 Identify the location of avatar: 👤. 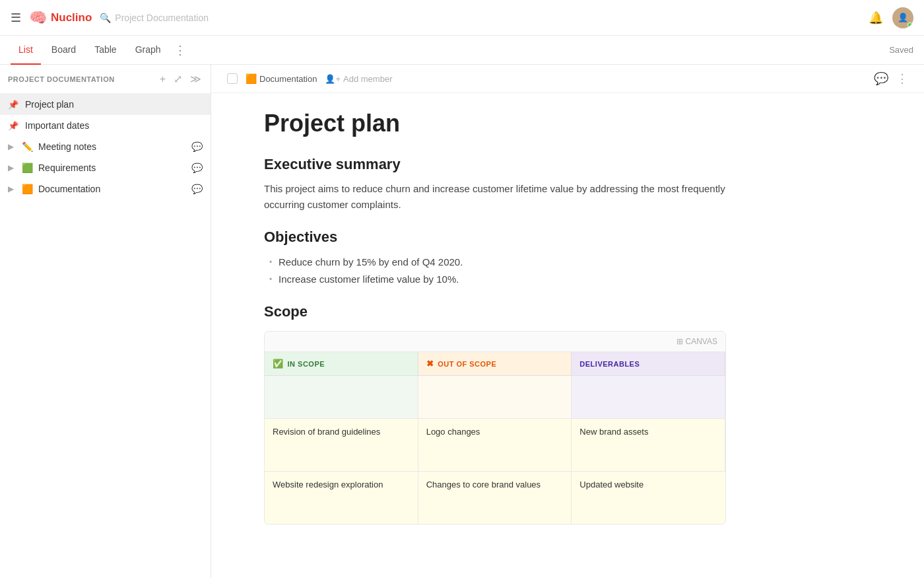
(903, 18).